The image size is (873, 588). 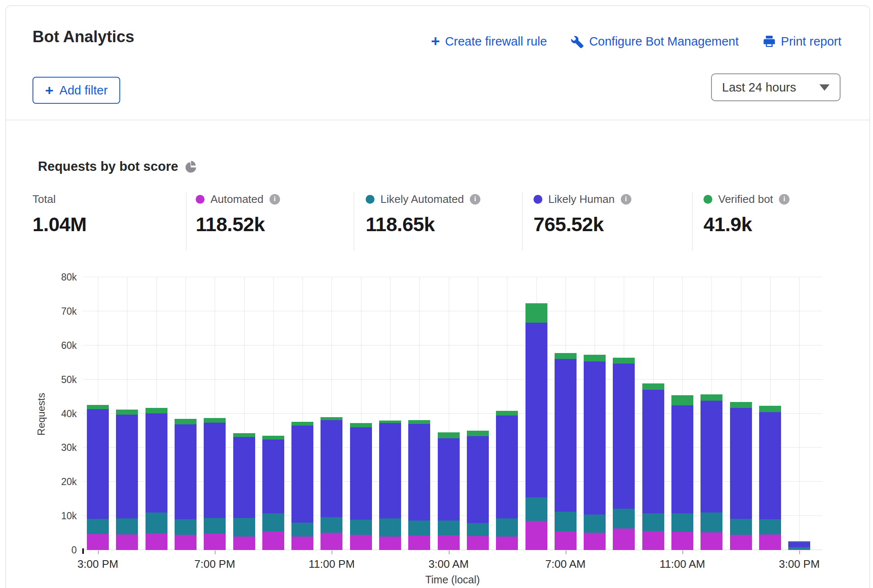 What do you see at coordinates (59, 224) in the screenshot?
I see `stat-total-value: 1.04M` at bounding box center [59, 224].